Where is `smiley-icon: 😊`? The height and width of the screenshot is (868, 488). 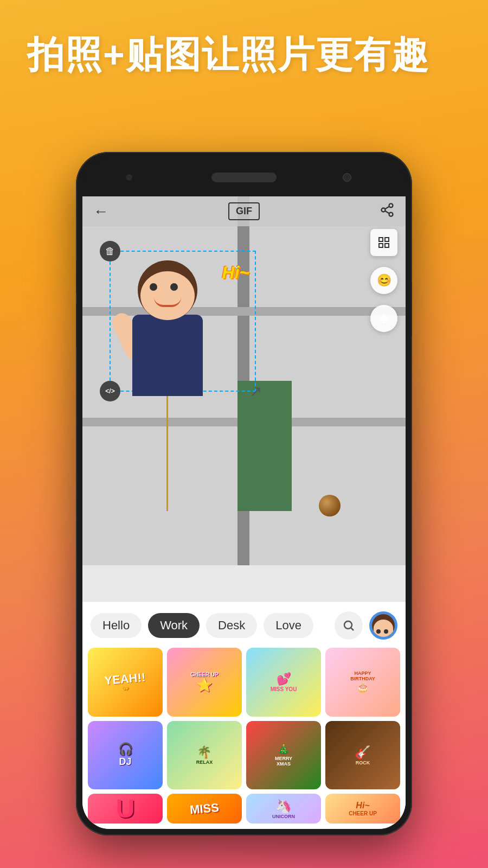
smiley-icon: 😊 is located at coordinates (384, 280).